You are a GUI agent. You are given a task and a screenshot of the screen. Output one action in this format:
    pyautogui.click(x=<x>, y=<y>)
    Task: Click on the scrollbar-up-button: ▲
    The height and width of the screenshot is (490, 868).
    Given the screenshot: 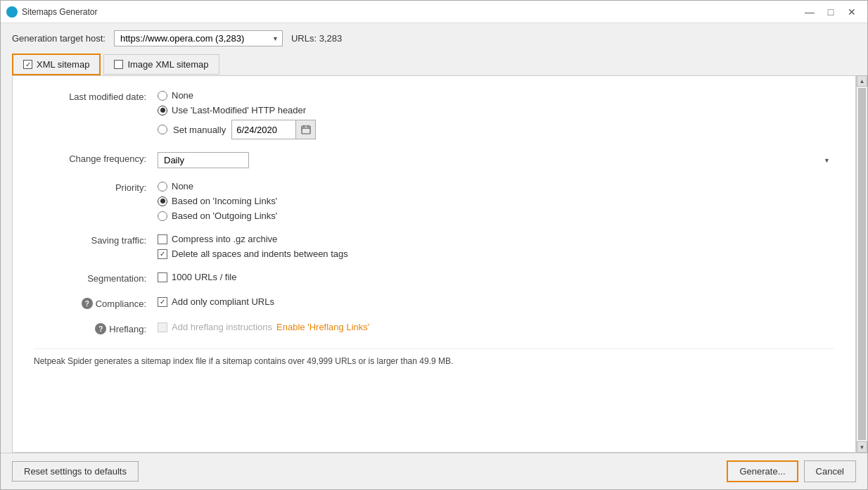 What is the action you would take?
    pyautogui.click(x=862, y=81)
    